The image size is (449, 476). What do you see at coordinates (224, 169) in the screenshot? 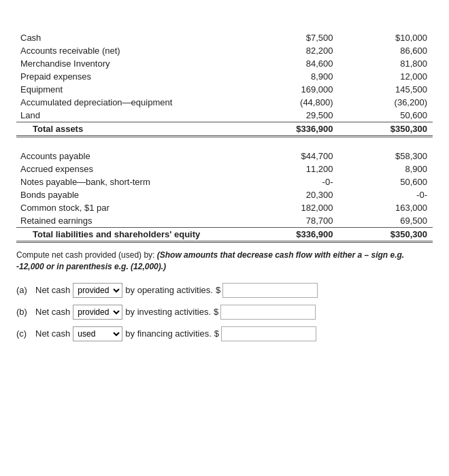
I see `liability-row: Accrued expenses 11,200 8,900` at bounding box center [224, 169].